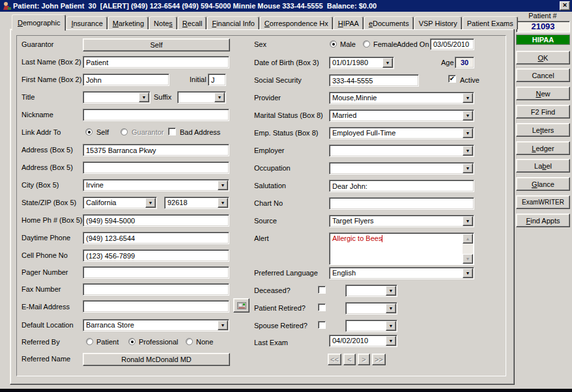  What do you see at coordinates (401, 133) in the screenshot?
I see `emp-status-select: Employed Full-Time▼` at bounding box center [401, 133].